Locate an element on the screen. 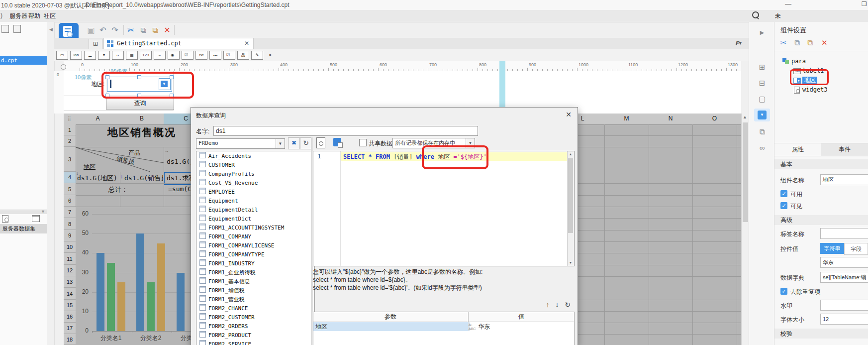 The height and width of the screenshot is (345, 868). template-icon is located at coordinates (5, 29).